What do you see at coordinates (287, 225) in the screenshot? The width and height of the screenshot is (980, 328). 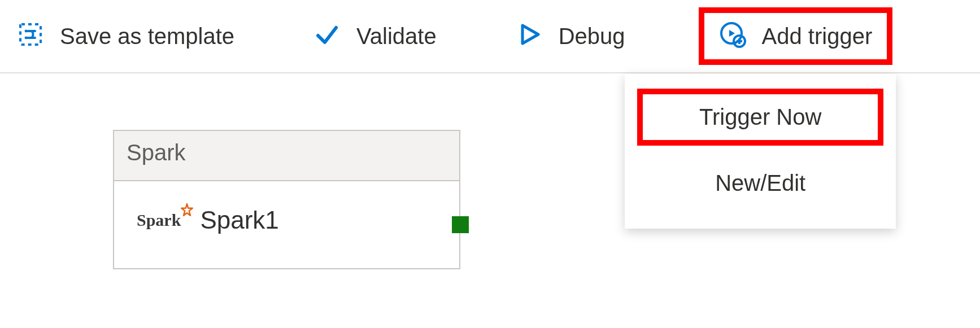 I see `node-body: Spark Spark1` at bounding box center [287, 225].